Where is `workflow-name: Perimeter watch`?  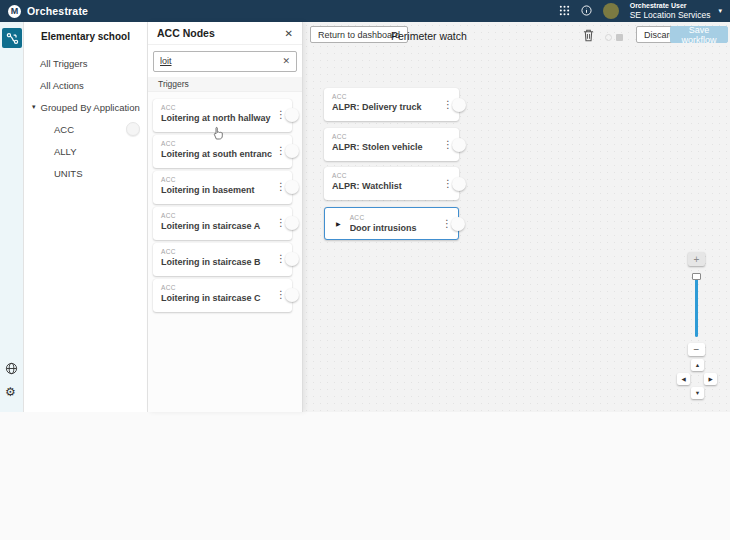
workflow-name: Perimeter watch is located at coordinates (429, 36).